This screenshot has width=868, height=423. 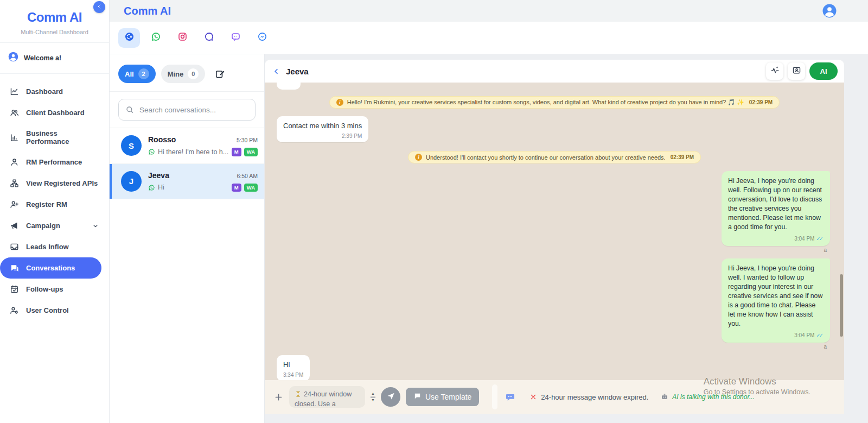 I want to click on sidebar-item-user-control: User Control, so click(x=54, y=311).